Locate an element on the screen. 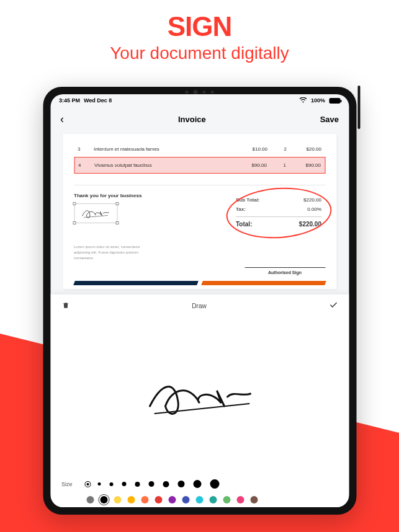 This screenshot has height=532, width=399. hero: SIGN Your document digitally is located at coordinates (200, 32).